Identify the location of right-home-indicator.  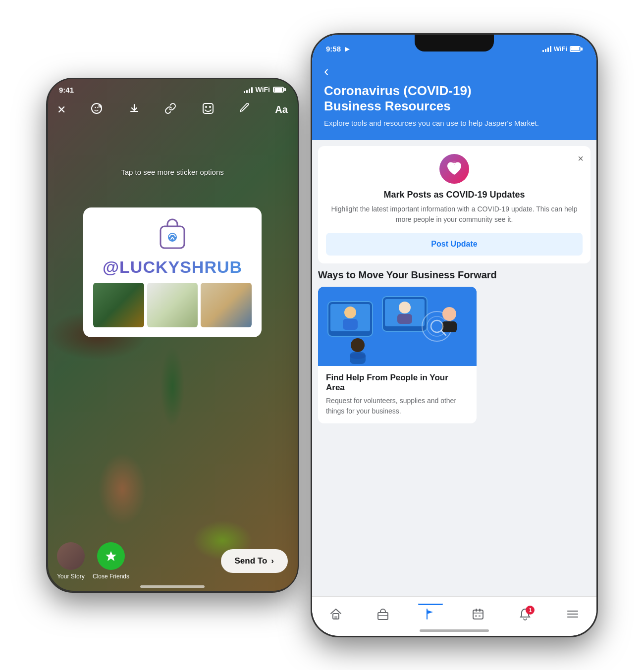
(454, 631).